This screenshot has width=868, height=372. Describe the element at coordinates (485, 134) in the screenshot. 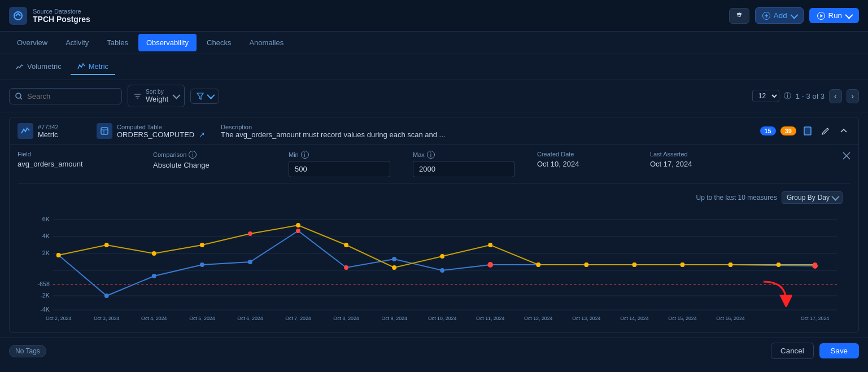

I see `description-text: The avg_orders_amount must record values…` at that location.